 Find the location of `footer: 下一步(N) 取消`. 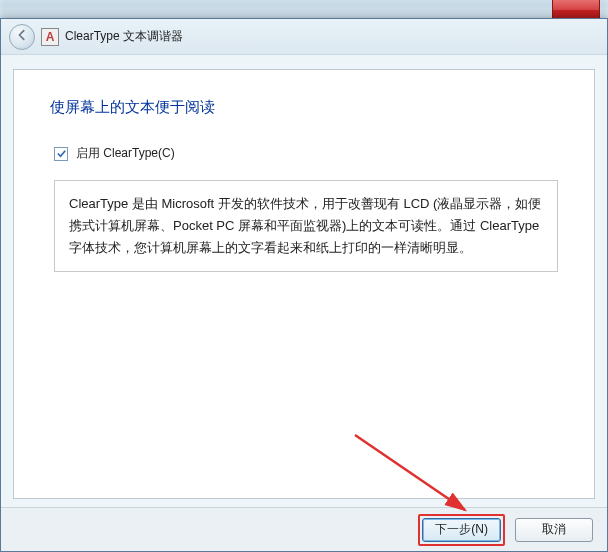

footer: 下一步(N) 取消 is located at coordinates (304, 529).